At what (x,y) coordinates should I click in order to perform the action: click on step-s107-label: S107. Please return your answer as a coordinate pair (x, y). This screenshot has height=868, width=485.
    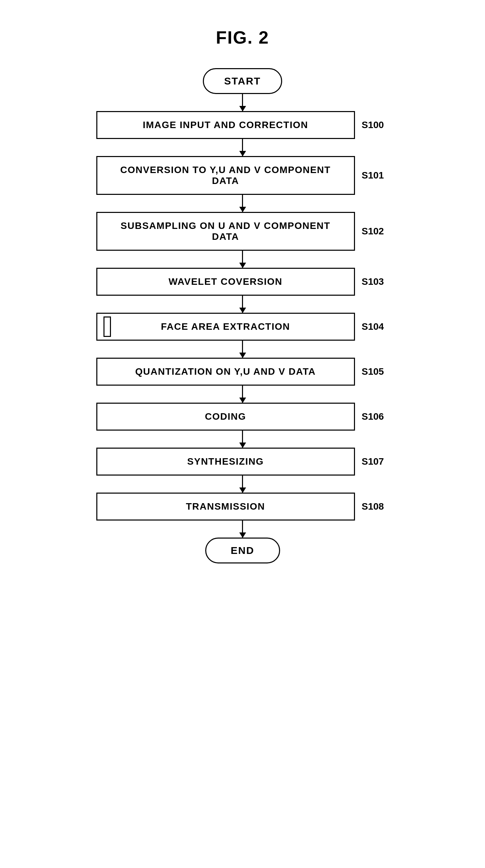
    Looking at the image, I should click on (375, 462).